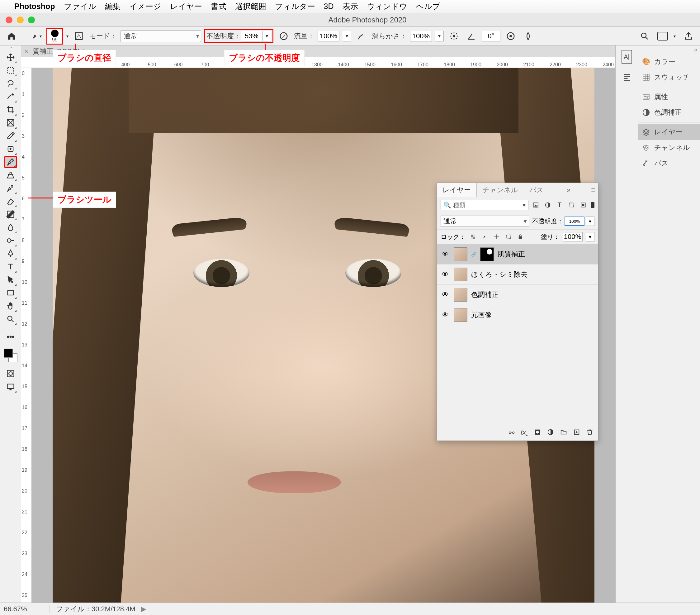 The image size is (700, 615). Describe the element at coordinates (36, 36) in the screenshot. I see `tool-preset-picker: ▾` at that location.